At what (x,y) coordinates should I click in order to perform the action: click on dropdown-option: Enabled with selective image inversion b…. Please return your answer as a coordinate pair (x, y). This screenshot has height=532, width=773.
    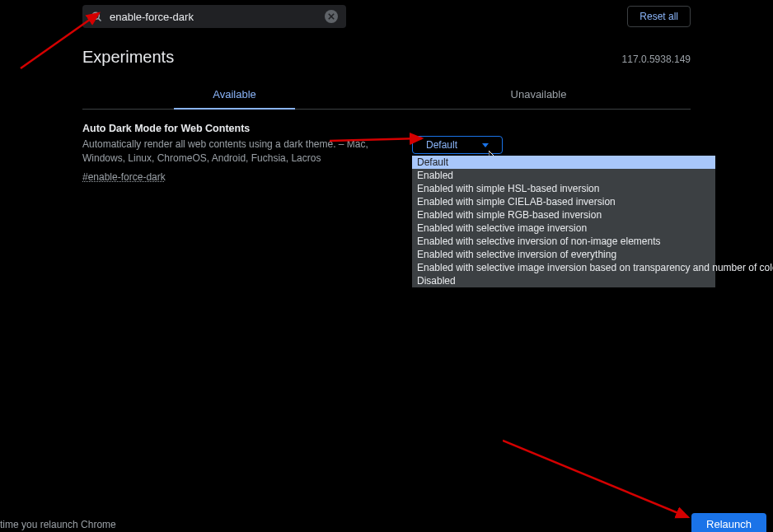
    Looking at the image, I should click on (564, 268).